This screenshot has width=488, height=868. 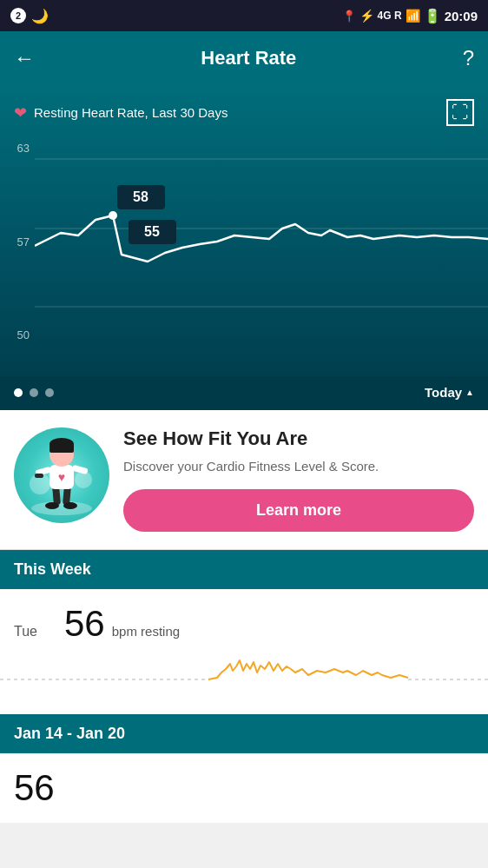 I want to click on back-button: ←, so click(x=24, y=58).